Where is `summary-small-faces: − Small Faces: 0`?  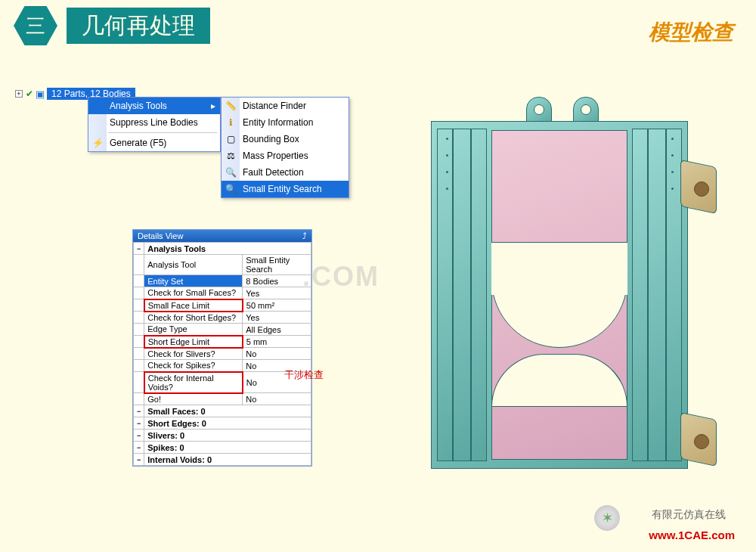
summary-small-faces: − Small Faces: 0 is located at coordinates (222, 411).